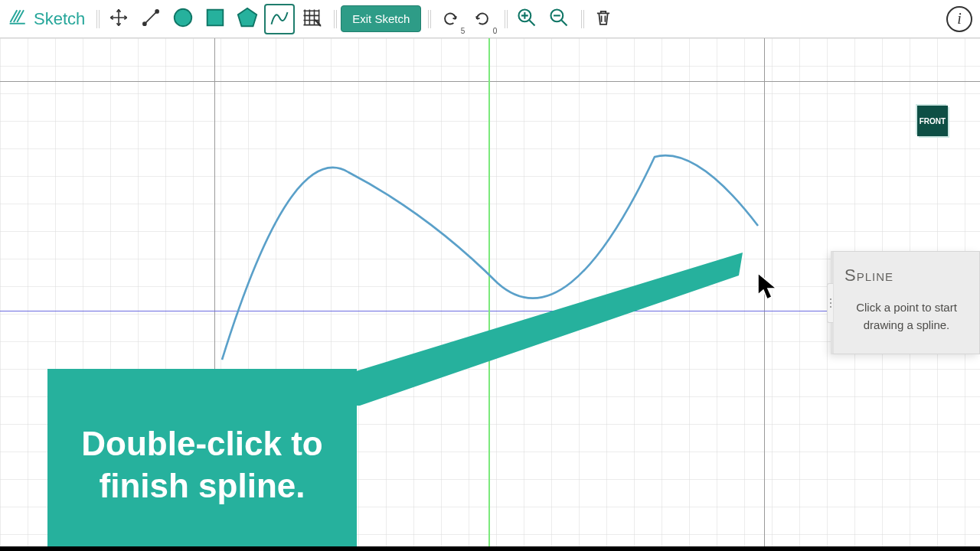  Describe the element at coordinates (151, 19) in the screenshot. I see `line-tool` at that location.